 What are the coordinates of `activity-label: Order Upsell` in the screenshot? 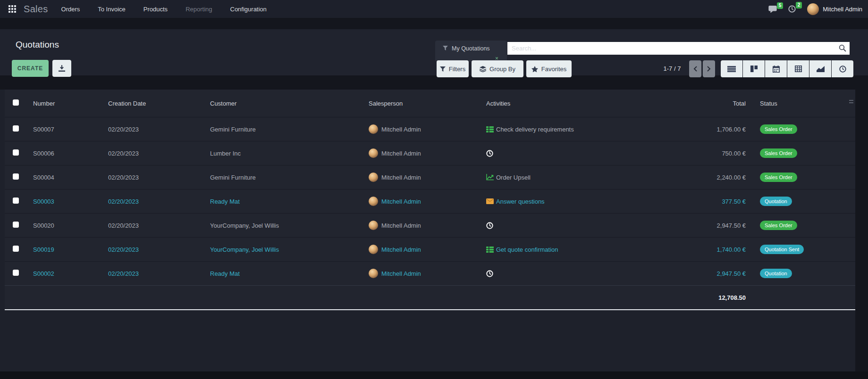 It's located at (514, 177).